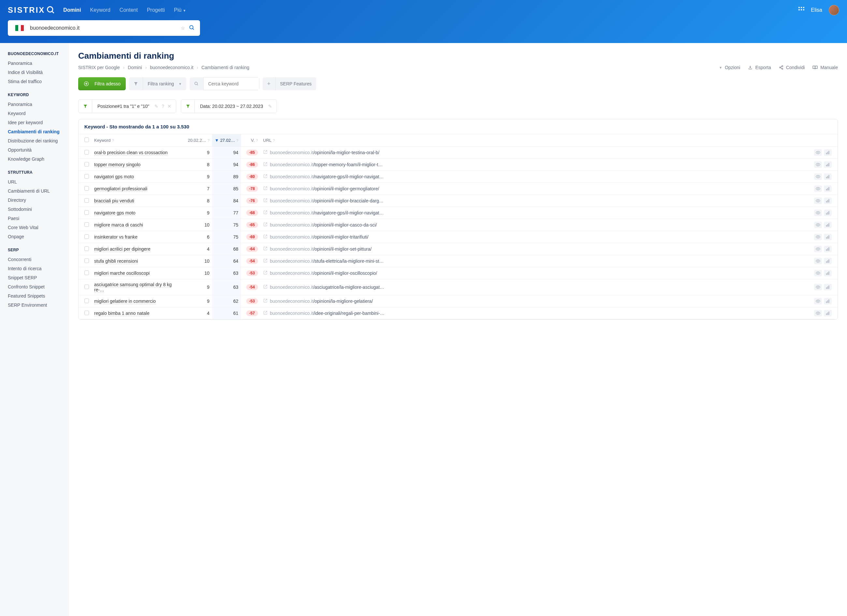 The height and width of the screenshot is (616, 847). Describe the element at coordinates (34, 227) in the screenshot. I see `sidebar-item: Core Web Vital` at that location.